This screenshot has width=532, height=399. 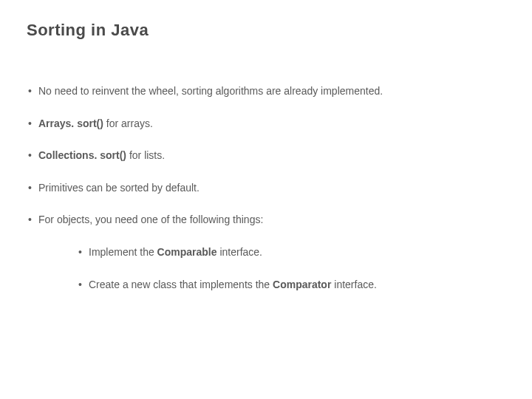 I want to click on bullet-text-bold: Collections. sort(), so click(x=83, y=155).